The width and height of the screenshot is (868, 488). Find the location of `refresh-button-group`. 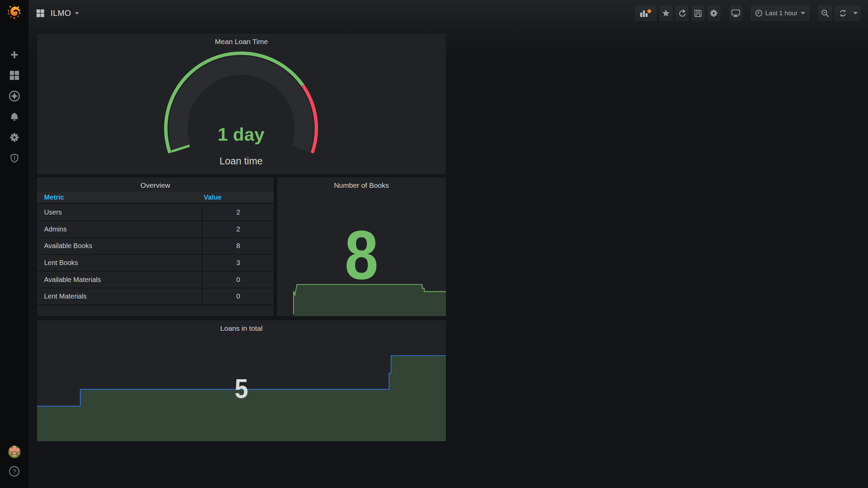

refresh-button-group is located at coordinates (848, 13).